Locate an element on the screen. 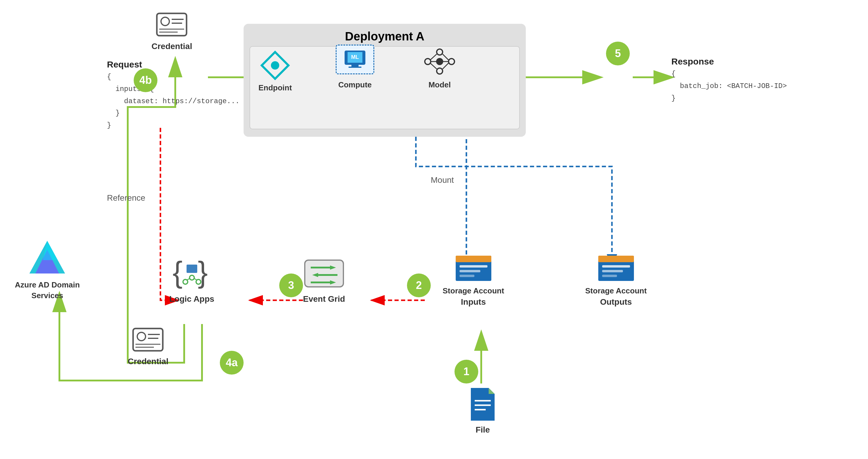 The image size is (868, 459). credential-top-node: Credential is located at coordinates (172, 32).